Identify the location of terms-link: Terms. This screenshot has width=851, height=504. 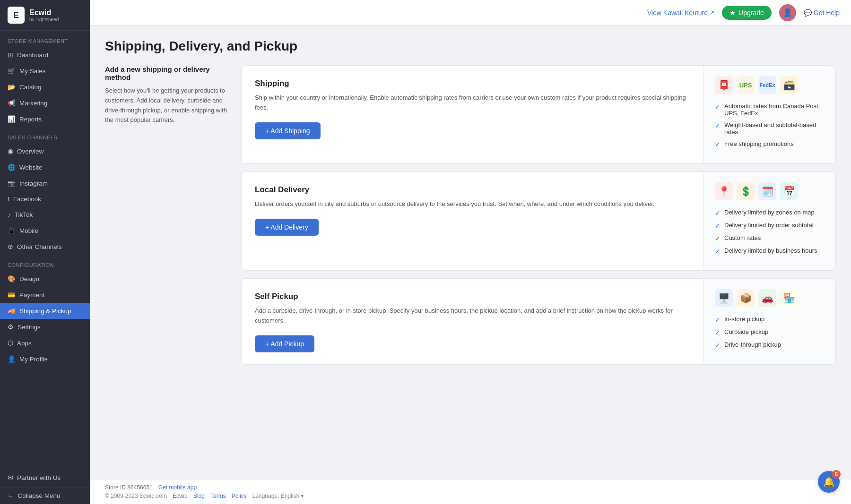
(218, 496).